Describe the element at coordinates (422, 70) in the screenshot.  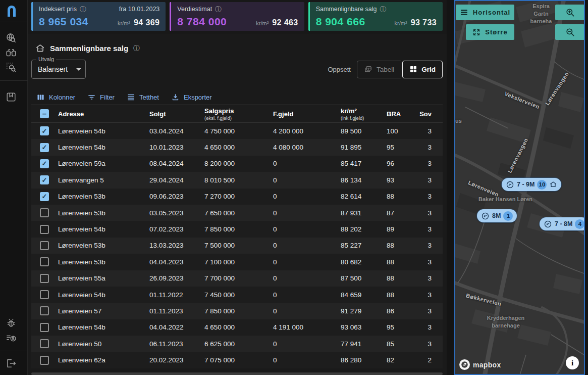
I see `view-toggle-grid: Grid` at that location.